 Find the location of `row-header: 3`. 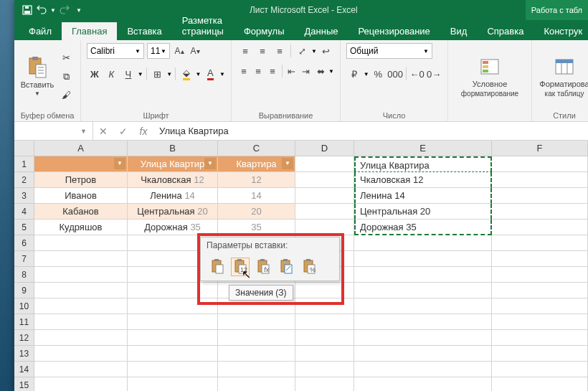

row-header: 3 is located at coordinates (24, 196).